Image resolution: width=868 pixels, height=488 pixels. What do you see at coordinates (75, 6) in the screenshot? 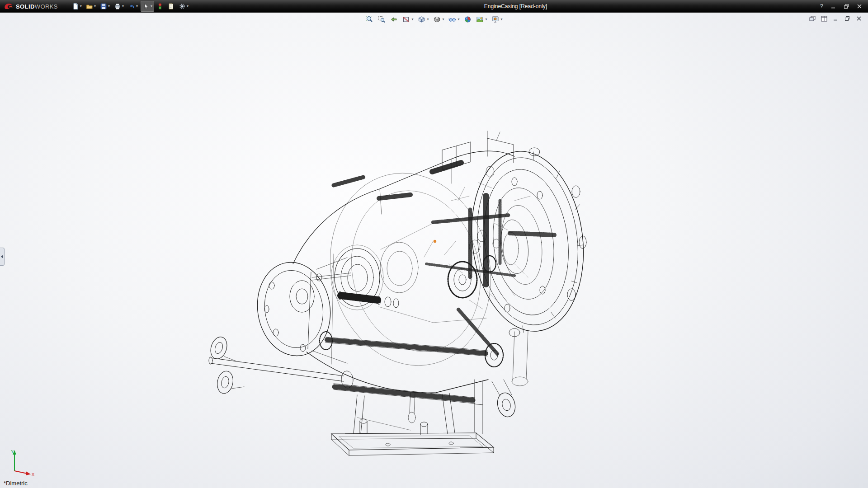
I see `new-document-icon` at bounding box center [75, 6].